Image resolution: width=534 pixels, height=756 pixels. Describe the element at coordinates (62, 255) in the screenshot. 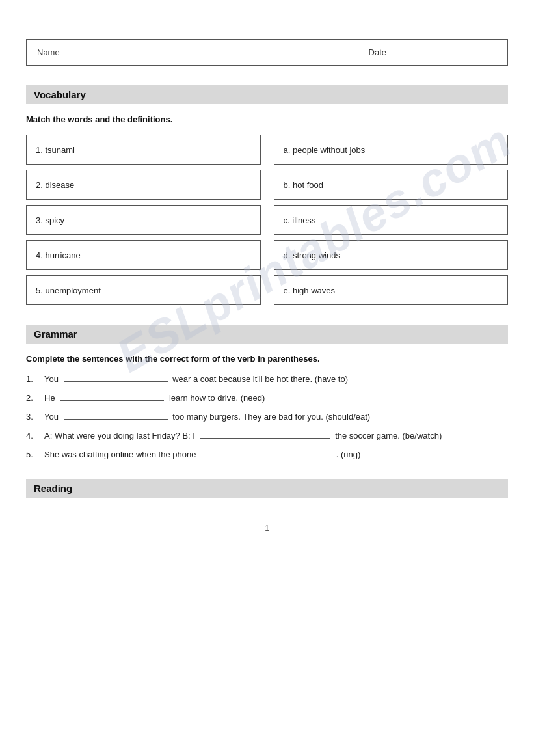

I see `vocab-word-4: hurricane` at that location.